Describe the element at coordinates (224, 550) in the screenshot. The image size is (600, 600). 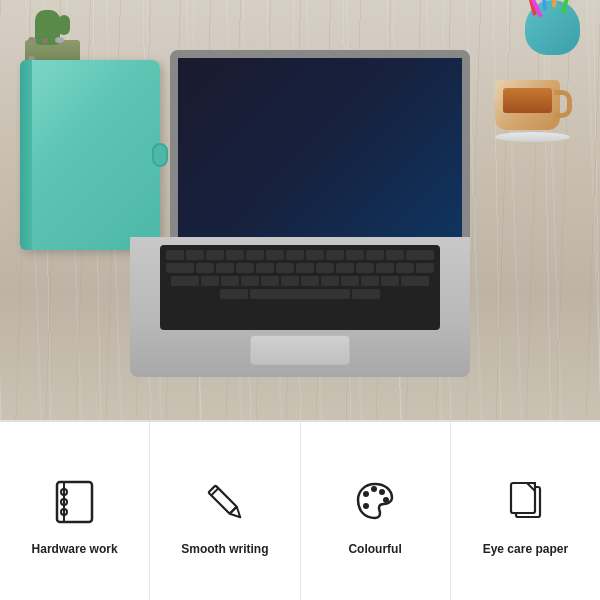
I see `smooth-writing-label: Smooth writing` at that location.